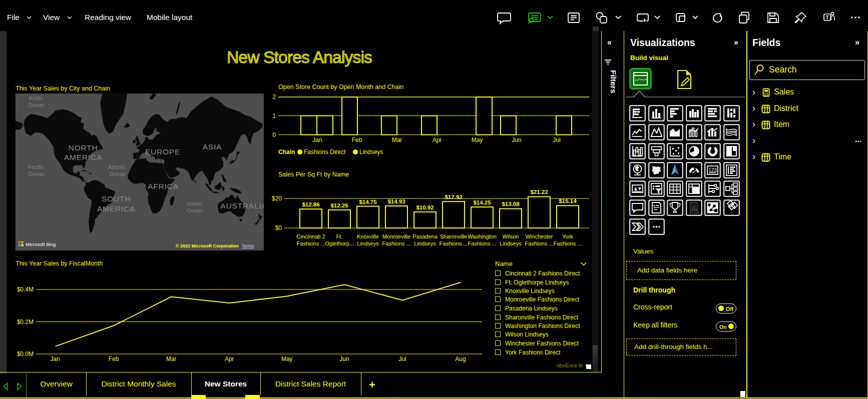 The image size is (868, 399). I want to click on svg-text: Sales Per Sq Ft by Name, so click(313, 174).